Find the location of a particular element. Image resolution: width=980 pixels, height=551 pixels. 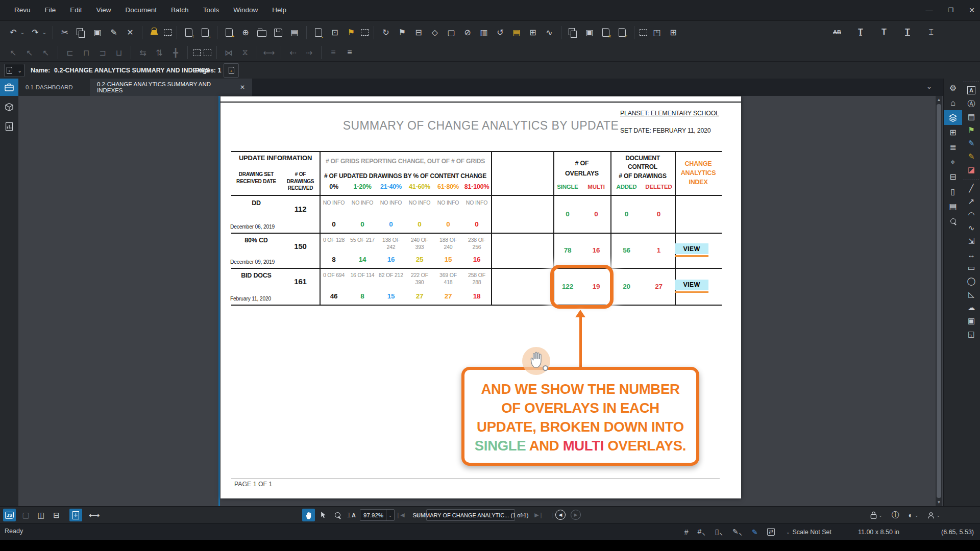

menu-view: View is located at coordinates (104, 10).